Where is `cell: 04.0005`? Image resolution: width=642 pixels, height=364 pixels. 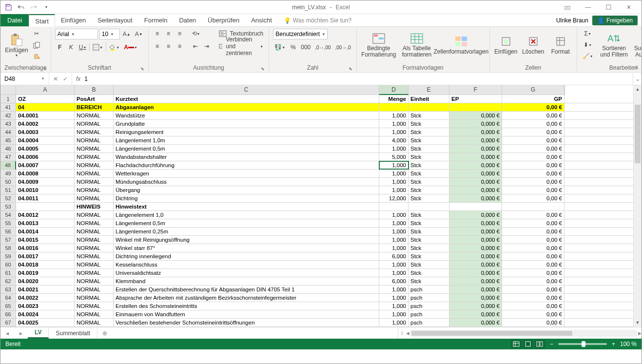 cell: 04.0005 is located at coordinates (45, 149).